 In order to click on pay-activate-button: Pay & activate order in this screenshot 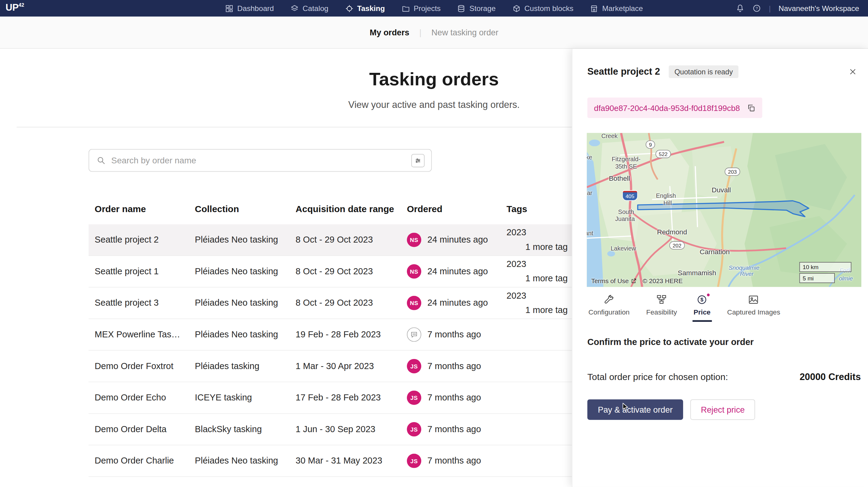, I will do `click(635, 409)`.